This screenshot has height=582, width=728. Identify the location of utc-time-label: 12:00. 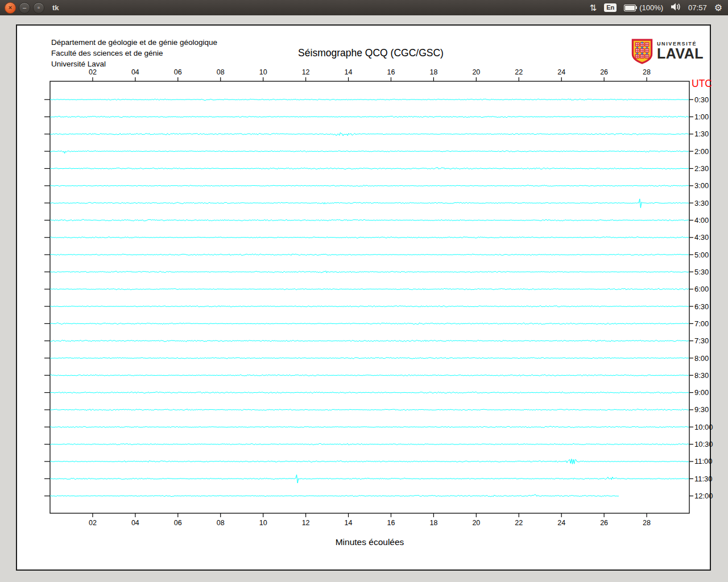
(704, 496).